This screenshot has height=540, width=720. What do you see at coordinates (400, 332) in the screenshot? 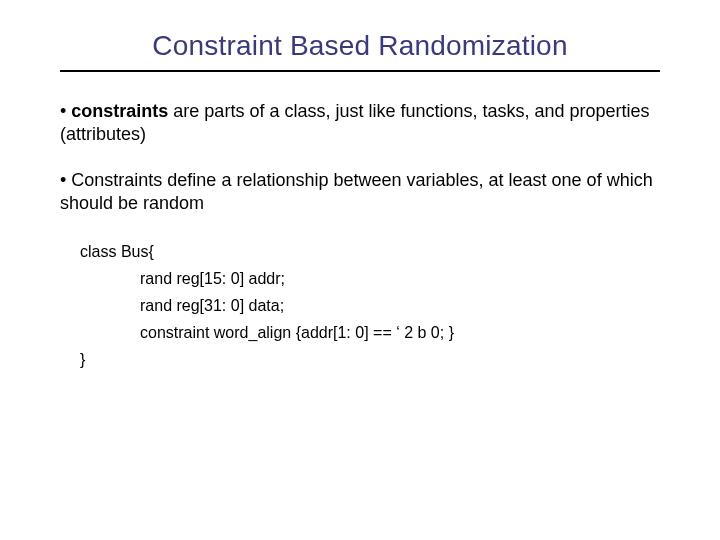
I see `code-line-3: constraint word_align {addr[1: 0] == ‘ 2…` at bounding box center [400, 332].